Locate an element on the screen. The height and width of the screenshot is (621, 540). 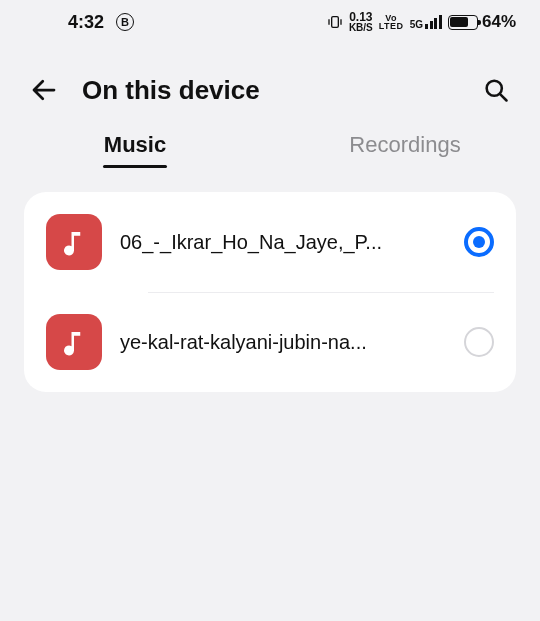
arrow-left-icon is located at coordinates (44, 90).